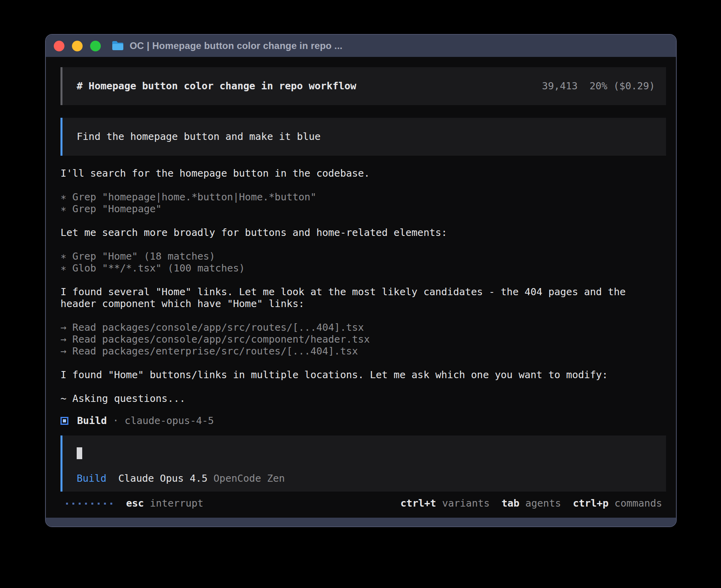  What do you see at coordinates (363, 339) in the screenshot?
I see `tool-call-block: → Read packages/console/app/src/routes/[…` at bounding box center [363, 339].